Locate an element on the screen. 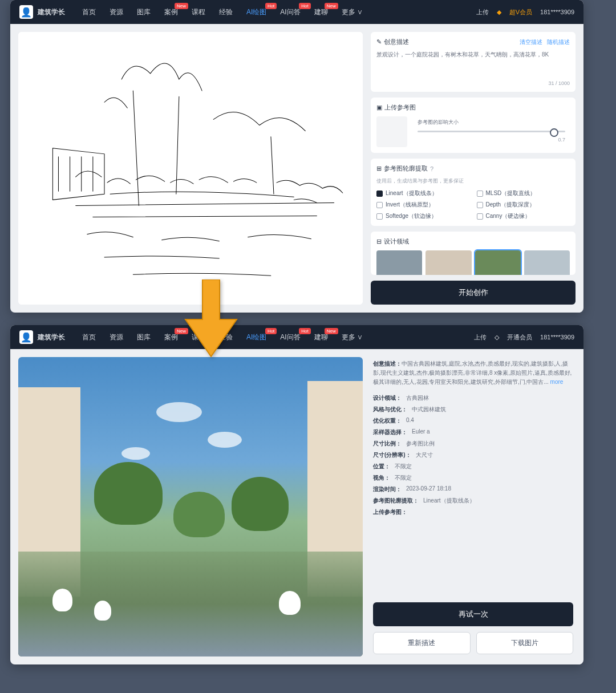 This screenshot has height=693, width=616. desc-block: 创意描述：中国古典园林建筑,庭院,水池,杰作,质感最好,现实的,建筑摄影,人,摄… is located at coordinates (473, 373).